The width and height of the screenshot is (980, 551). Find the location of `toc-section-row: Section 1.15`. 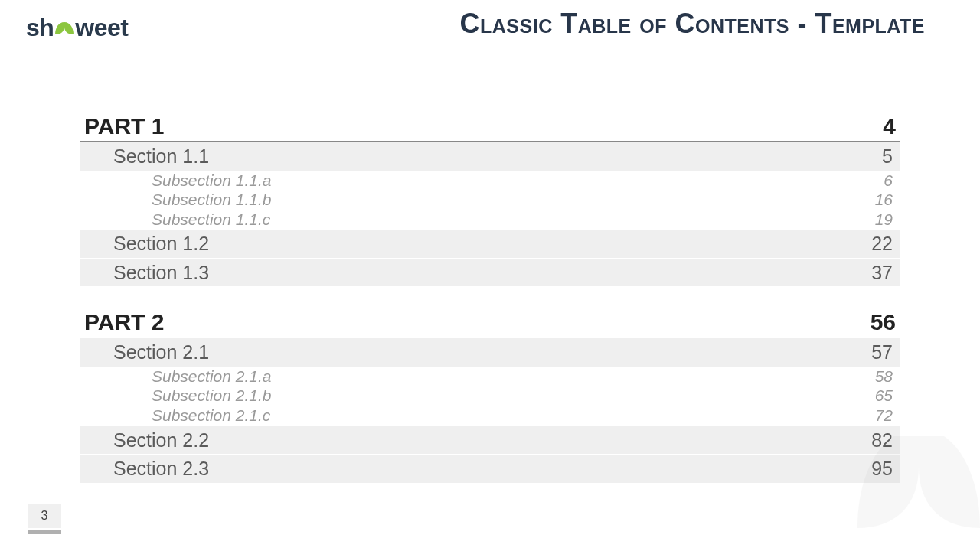

toc-section-row: Section 1.15 is located at coordinates (490, 156).